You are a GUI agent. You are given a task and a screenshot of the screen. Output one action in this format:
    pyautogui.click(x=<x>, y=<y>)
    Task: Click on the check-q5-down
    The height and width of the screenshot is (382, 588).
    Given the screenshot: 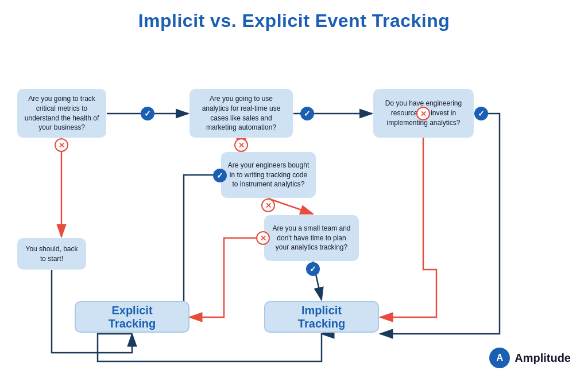 What is the action you would take?
    pyautogui.click(x=313, y=269)
    